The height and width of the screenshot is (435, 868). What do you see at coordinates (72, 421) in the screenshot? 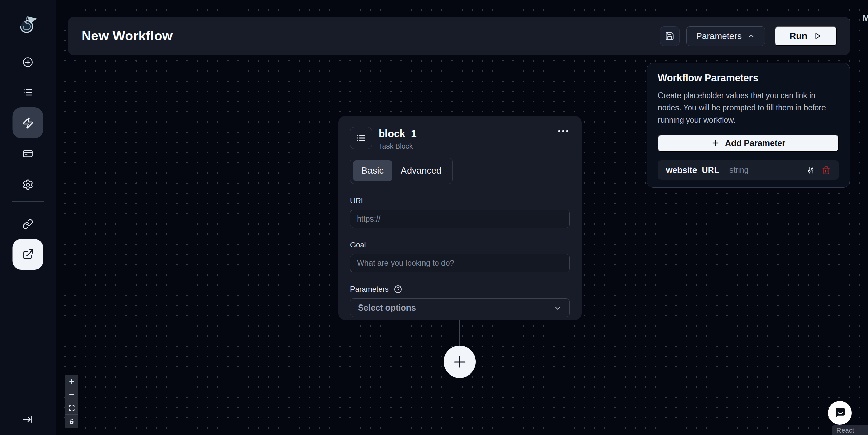
I see `unlock-icon` at bounding box center [72, 421].